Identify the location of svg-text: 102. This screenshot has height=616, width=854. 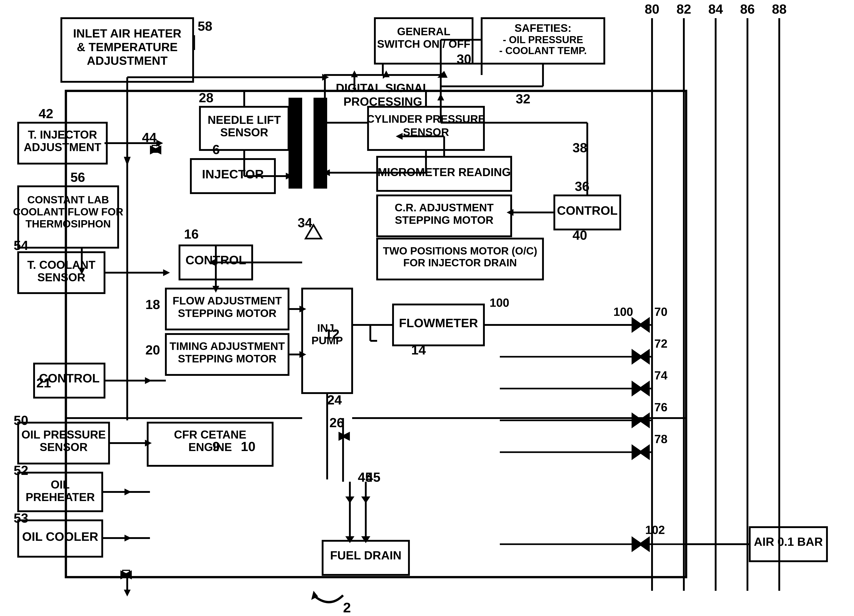
(655, 530).